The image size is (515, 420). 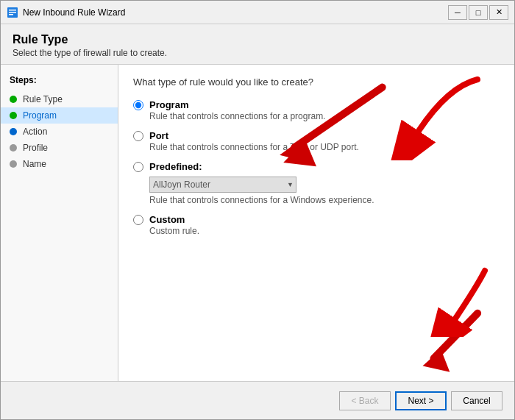 I want to click on title-bar-controls: ─ □ ✕, so click(x=478, y=13).